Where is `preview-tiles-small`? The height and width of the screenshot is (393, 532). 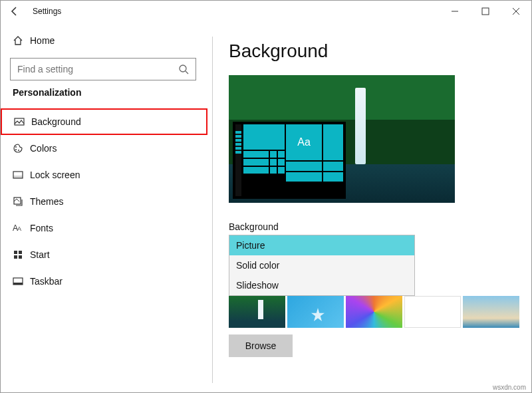
preview-tiles-small is located at coordinates (264, 160).